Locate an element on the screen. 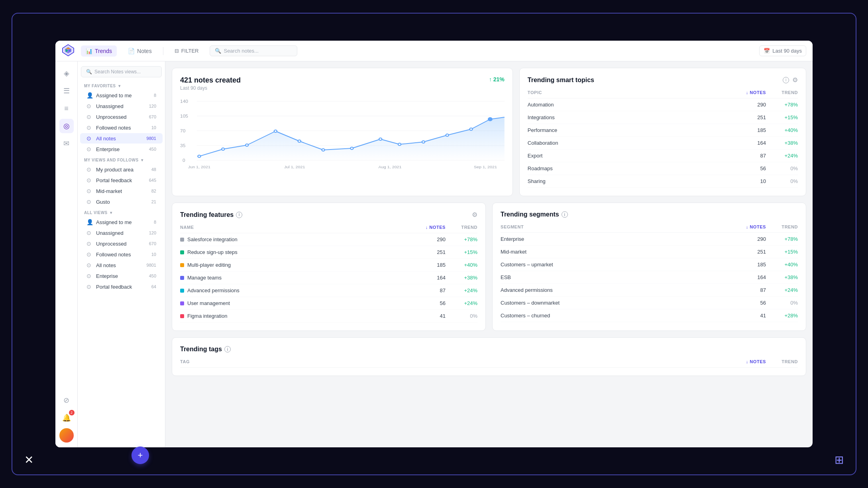 The width and height of the screenshot is (868, 488). feature-notes: 290 is located at coordinates (430, 239).